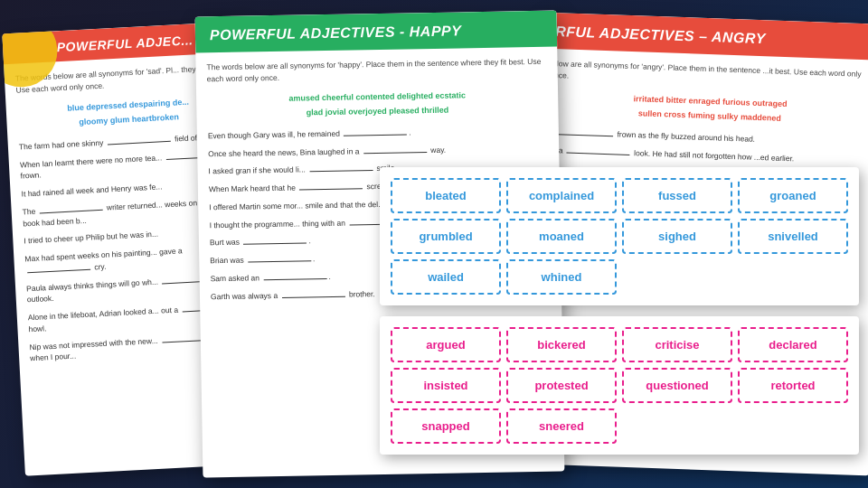  Describe the element at coordinates (619, 385) in the screenshot. I see `word-grid-2: argued bickered criticise declared insis…` at that location.